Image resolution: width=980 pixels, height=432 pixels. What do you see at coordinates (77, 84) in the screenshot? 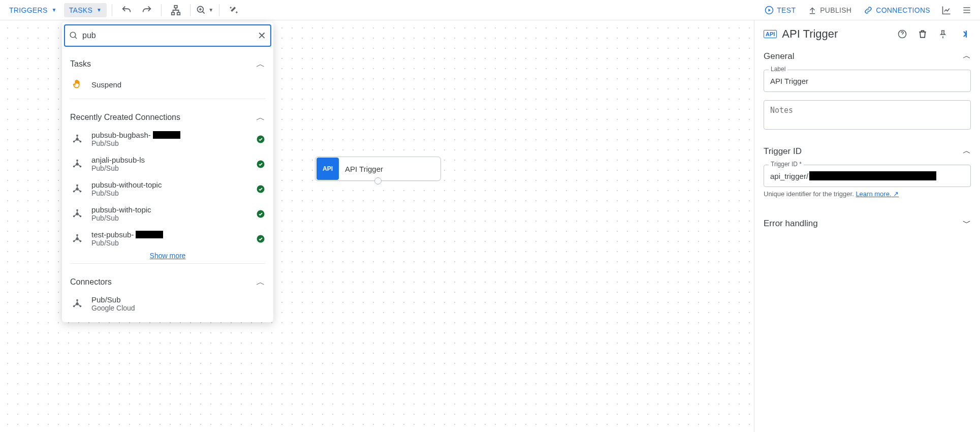
I see `hand-icon` at bounding box center [77, 84].